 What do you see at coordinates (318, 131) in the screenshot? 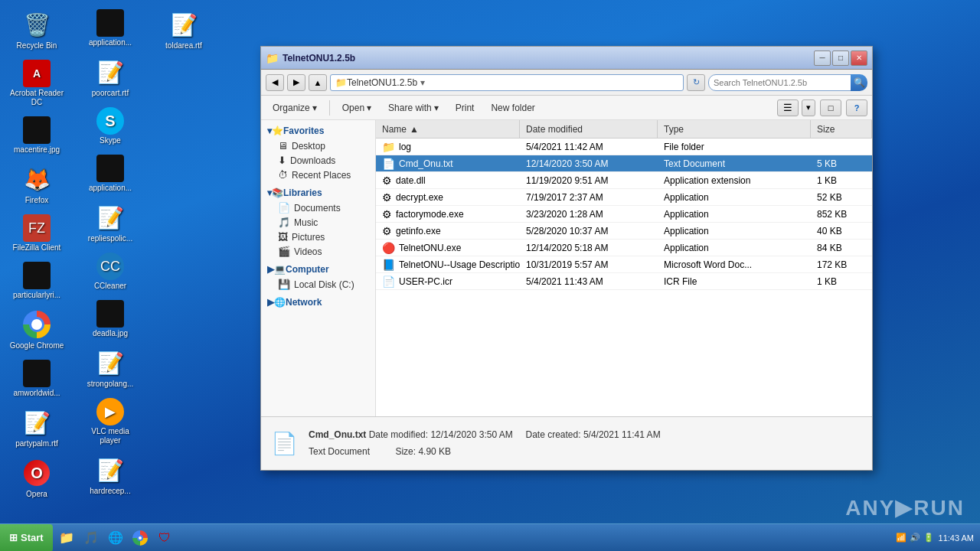
I see `favorites-header: ▾ ⭐ Favorites` at bounding box center [318, 131].